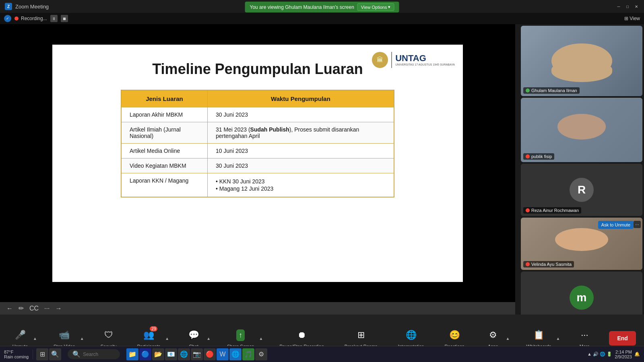  What do you see at coordinates (64, 19) in the screenshot?
I see `stop-recording-button: ⏹` at bounding box center [64, 19].